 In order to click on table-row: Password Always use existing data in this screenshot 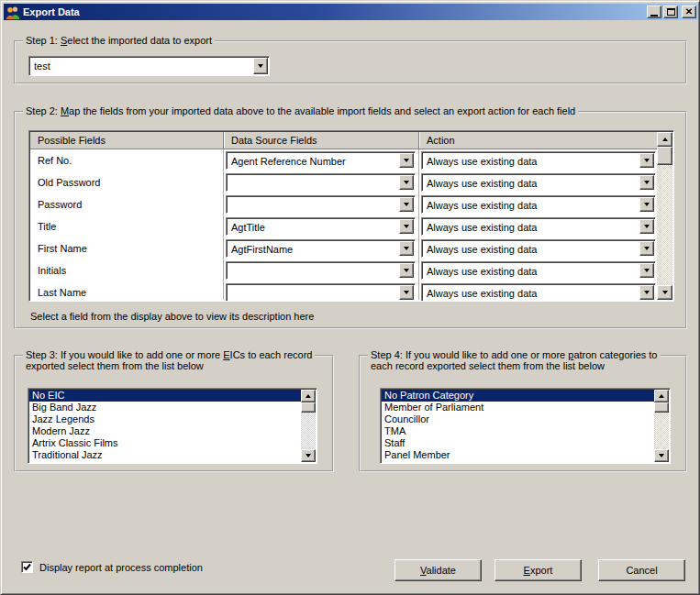, I will do `click(344, 204)`.